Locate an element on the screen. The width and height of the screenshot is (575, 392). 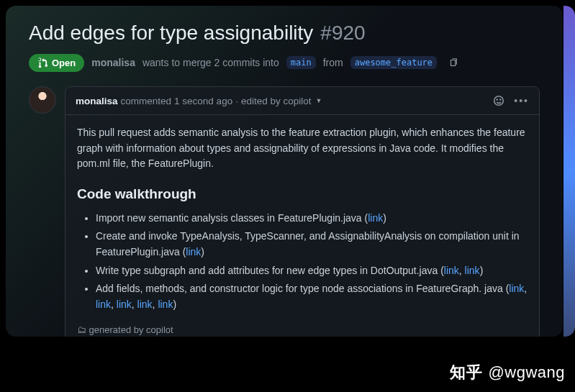
comment-header: monalisa commented 1 second ago · edited… is located at coordinates (302, 101).